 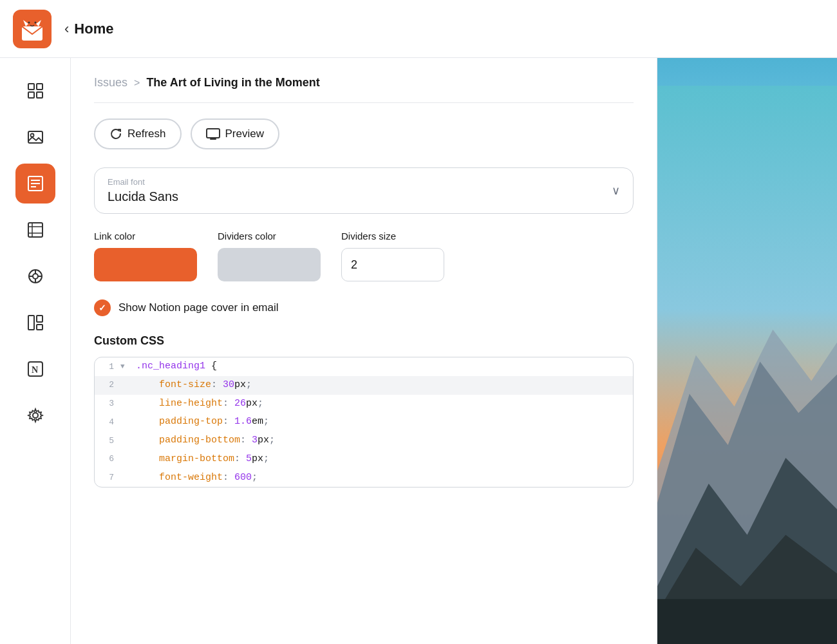 What do you see at coordinates (35, 184) in the screenshot?
I see `sidebar-item-newsletter` at bounding box center [35, 184].